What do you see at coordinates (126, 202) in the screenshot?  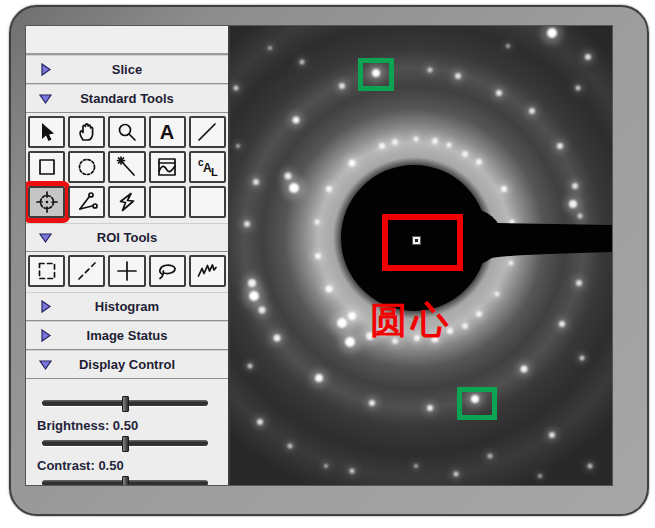 I see `tool-lightning` at bounding box center [126, 202].